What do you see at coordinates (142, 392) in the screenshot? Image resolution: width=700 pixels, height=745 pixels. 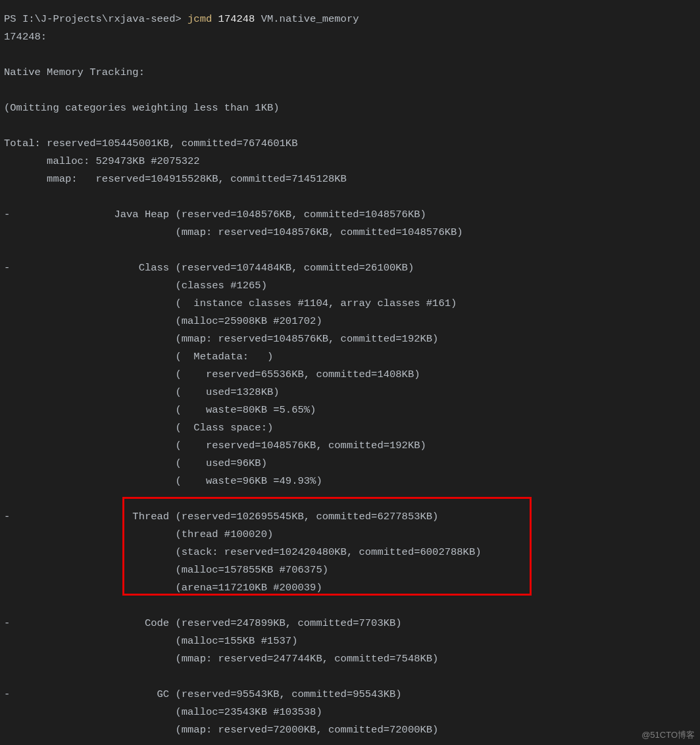 I see `class-metadata-used: ( used=1328KB)` at bounding box center [142, 392].